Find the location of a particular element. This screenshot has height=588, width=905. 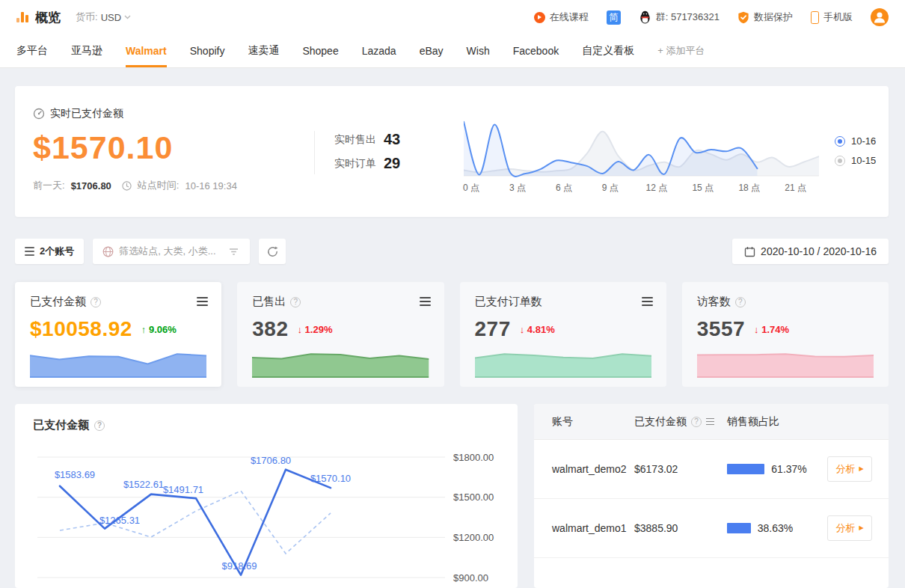

metric-card-已支付金额: 已支付金额$10058.92↑ 9.06% is located at coordinates (118, 334).